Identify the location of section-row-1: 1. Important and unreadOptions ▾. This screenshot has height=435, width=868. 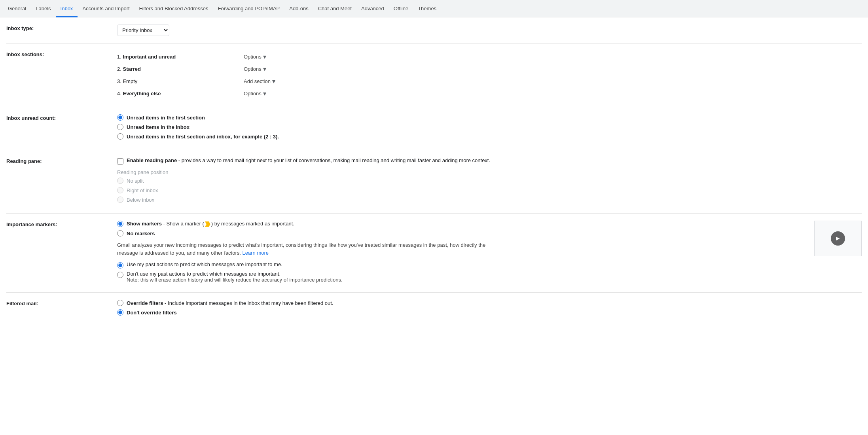
(489, 57).